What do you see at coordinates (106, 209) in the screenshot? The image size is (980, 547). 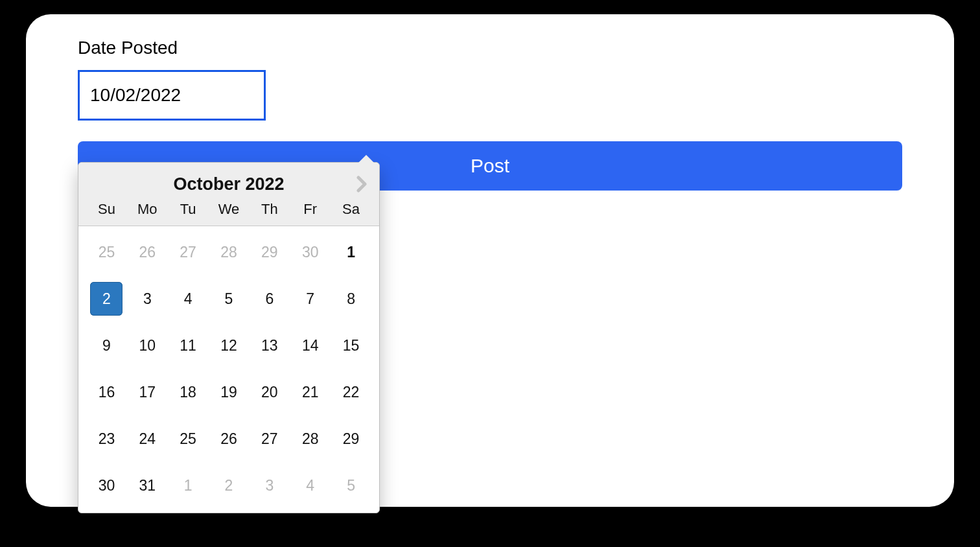 I see `dow-cell: Su` at bounding box center [106, 209].